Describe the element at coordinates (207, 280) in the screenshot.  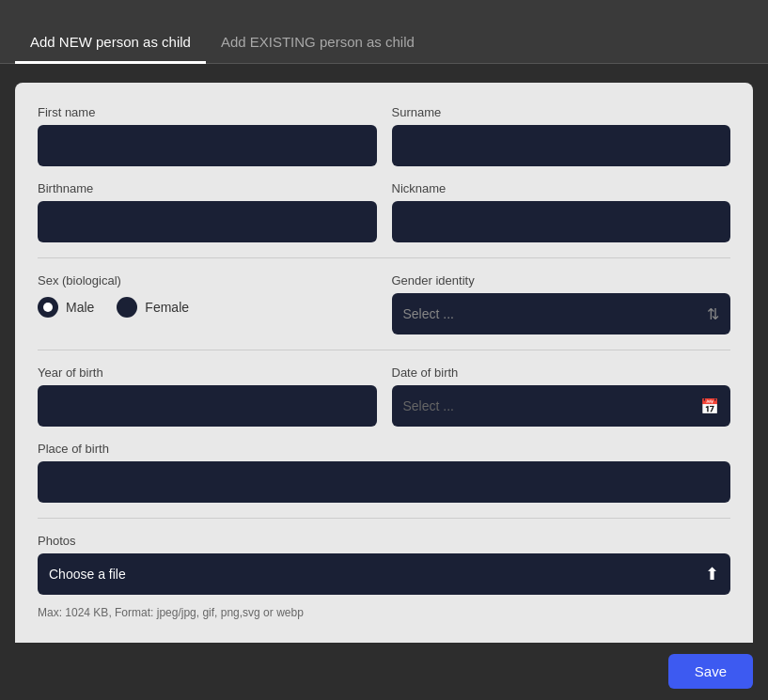
I see `sex-label: Sex (biological)` at that location.